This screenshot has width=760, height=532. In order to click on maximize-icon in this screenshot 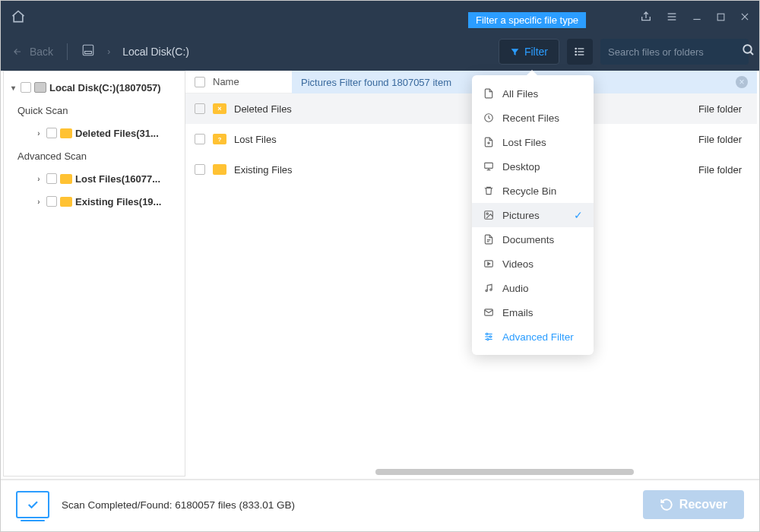, I will do `click(720, 17)`.